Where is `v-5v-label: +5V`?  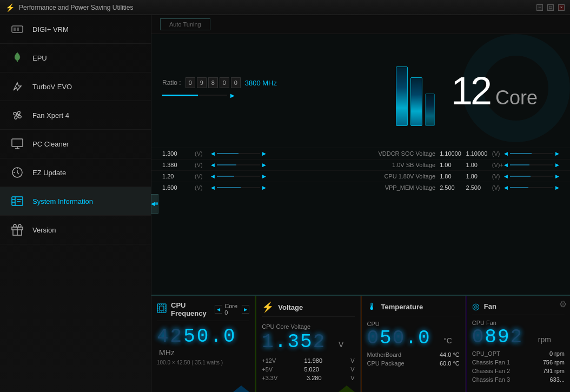 v-5v-label: +5V is located at coordinates (267, 369).